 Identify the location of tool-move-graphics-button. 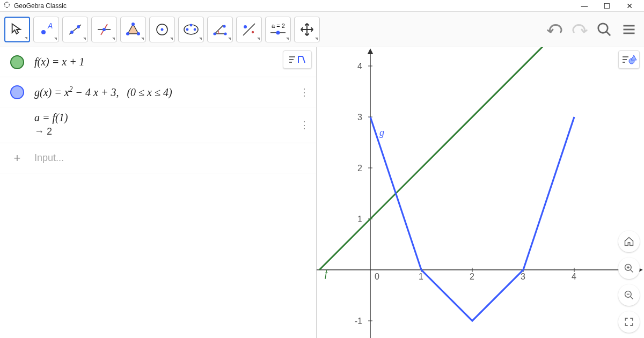
(307, 30).